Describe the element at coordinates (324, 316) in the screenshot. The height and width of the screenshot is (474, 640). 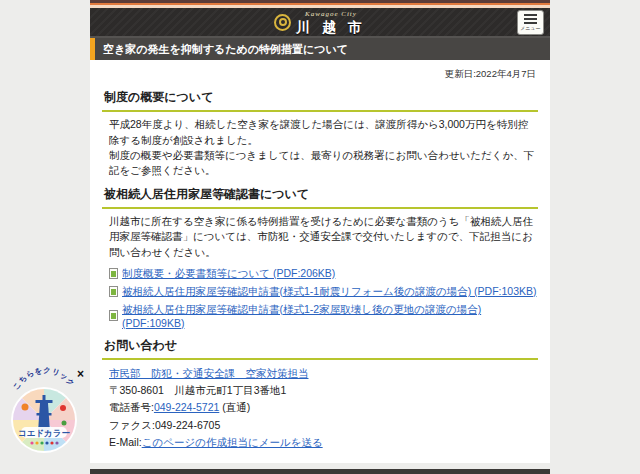
I see `pdf-link-row: 被相続人居住用家屋等確認申請書(様式1-2家屋取壊し後の更地の譲渡の場合) (P…` at that location.